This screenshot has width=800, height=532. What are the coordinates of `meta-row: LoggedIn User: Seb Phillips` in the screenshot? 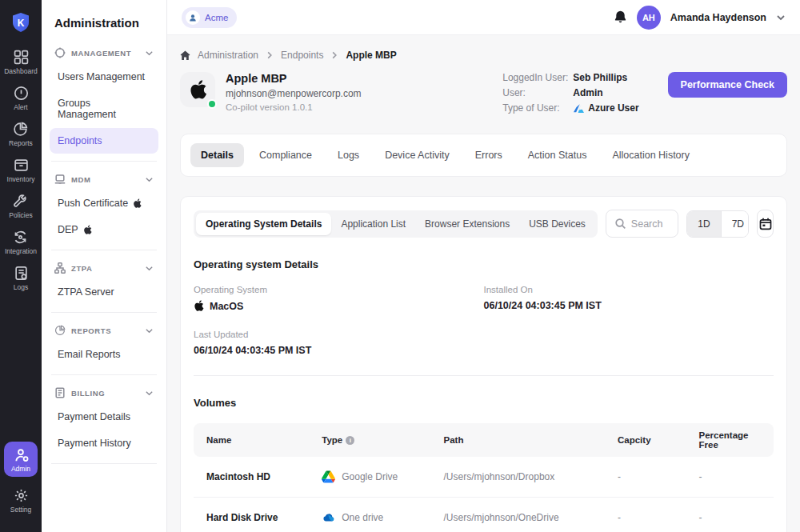 It's located at (570, 78).